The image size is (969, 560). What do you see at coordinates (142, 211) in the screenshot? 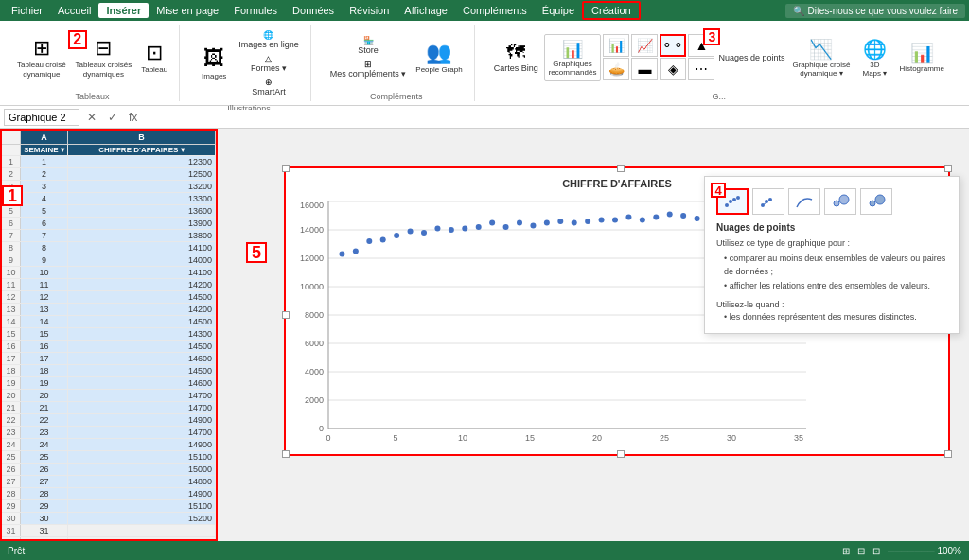
I see `cell-ca-5: 13600` at bounding box center [142, 211].